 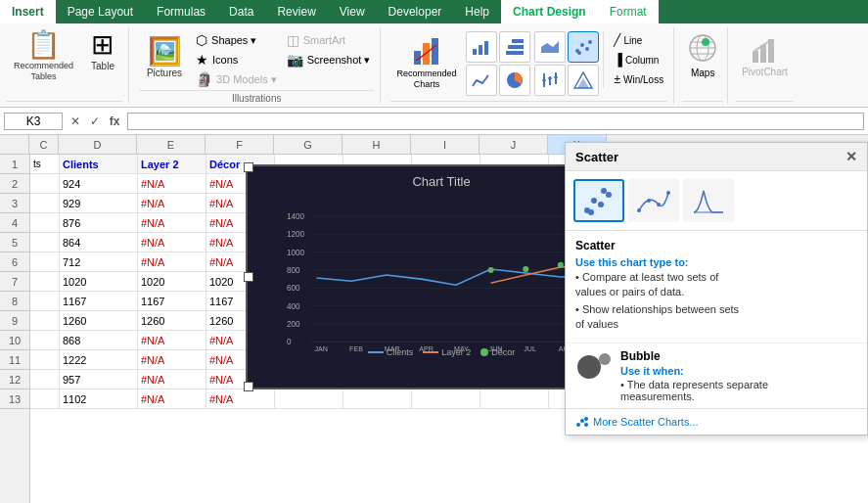 I want to click on row-header-7: 7, so click(x=15, y=282).